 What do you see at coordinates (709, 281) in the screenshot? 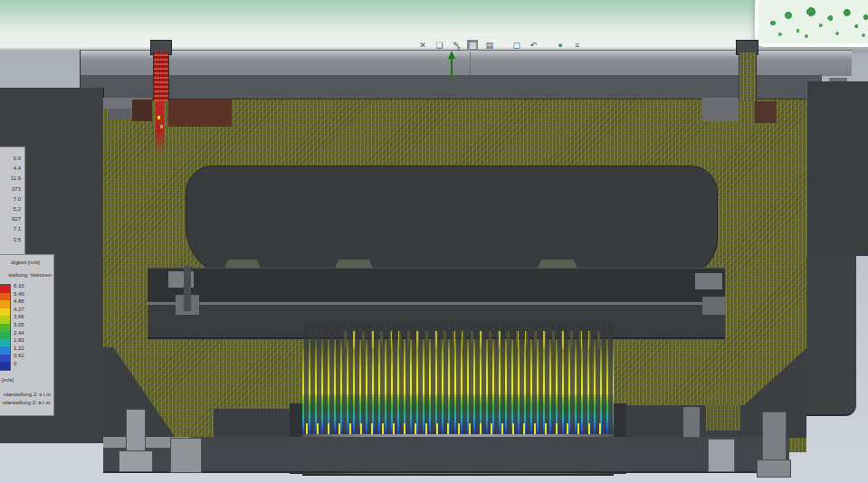
I see `plate-end-right-a` at bounding box center [709, 281].